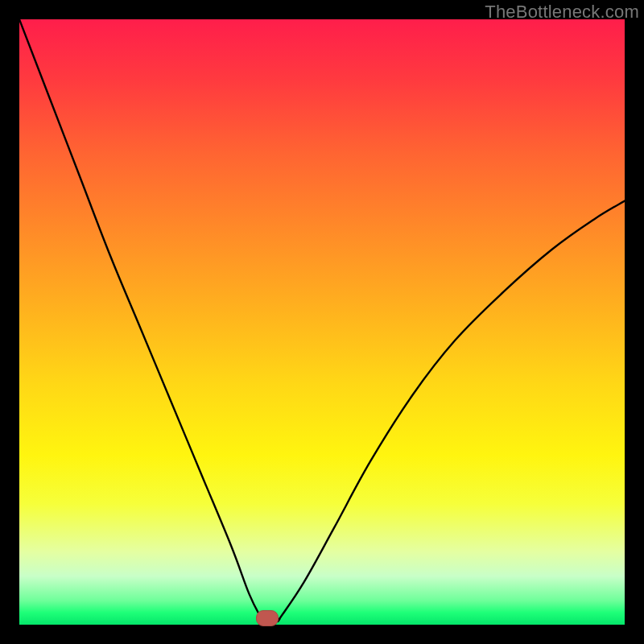  Describe the element at coordinates (267, 618) in the screenshot. I see `optimal-point-marker` at that location.